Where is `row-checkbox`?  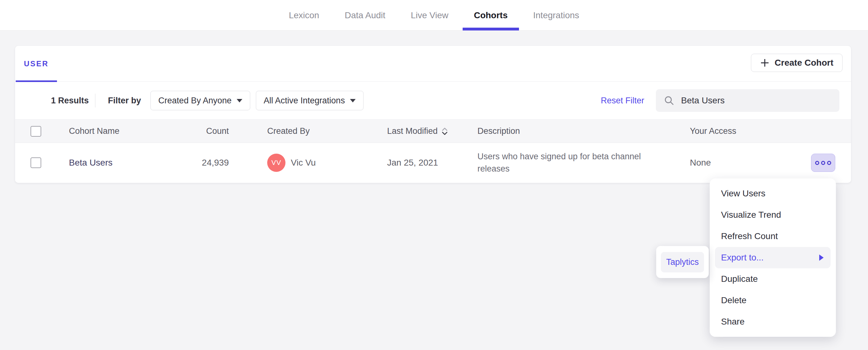
row-checkbox is located at coordinates (36, 163).